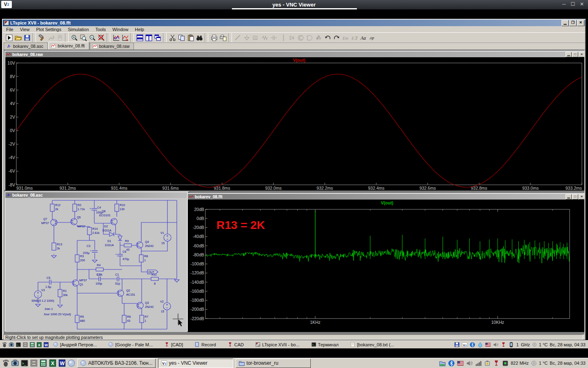 The width and height of the screenshot is (588, 368). What do you see at coordinates (214, 38) in the screenshot?
I see `print-button` at bounding box center [214, 38].